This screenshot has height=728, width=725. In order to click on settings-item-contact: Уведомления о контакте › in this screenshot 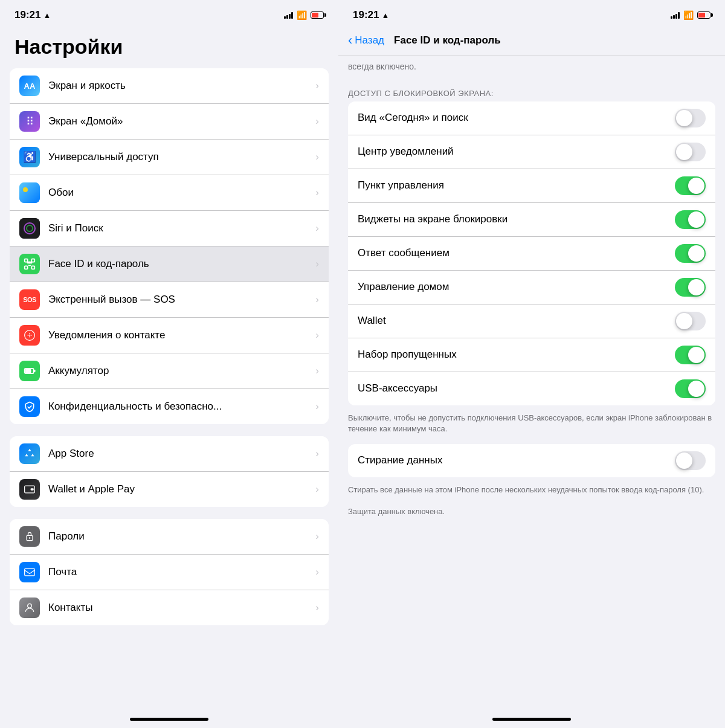, I will do `click(169, 336)`.